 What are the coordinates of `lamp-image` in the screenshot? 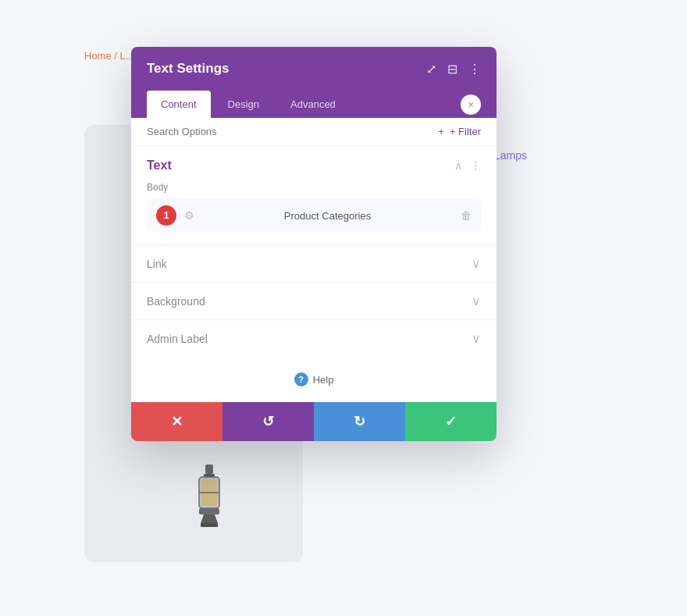 It's located at (209, 500).